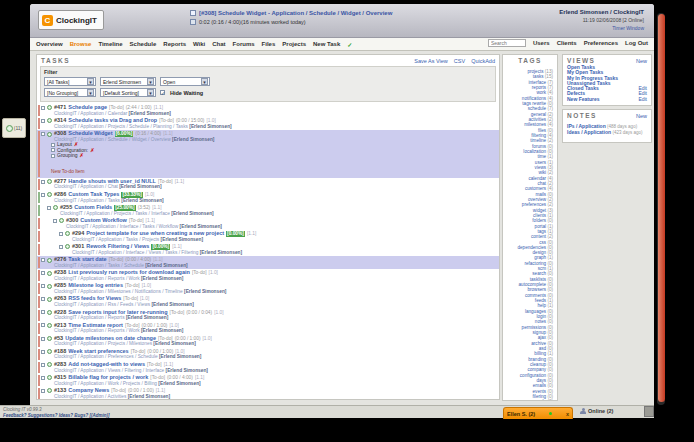  I want to click on nav-tab-forums: Forums, so click(244, 44).